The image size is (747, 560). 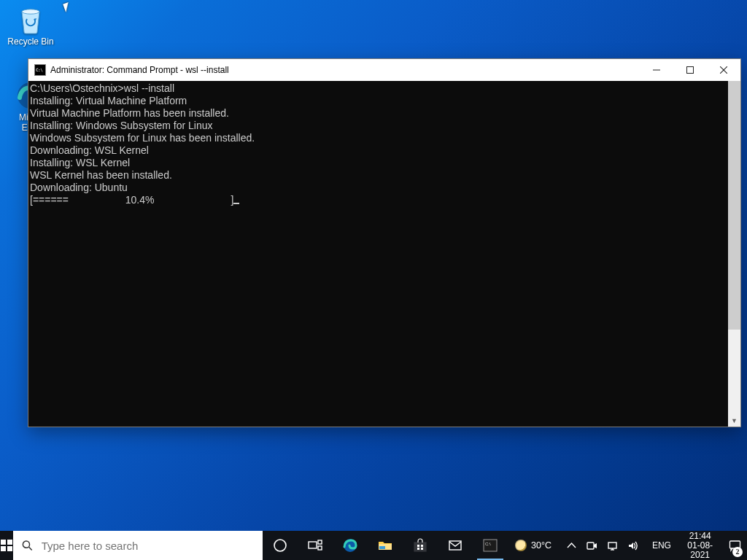 What do you see at coordinates (385, 545) in the screenshot?
I see `taskbar-app-file-explorer` at bounding box center [385, 545].